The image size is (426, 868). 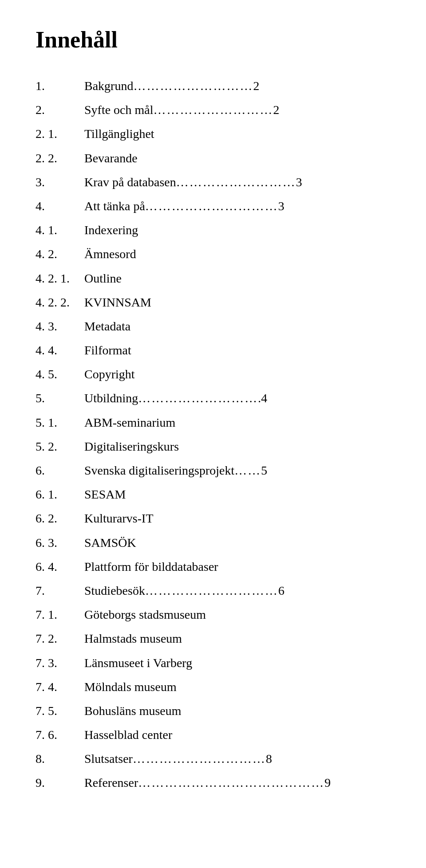 What do you see at coordinates (60, 543) in the screenshot?
I see `toc-number: 6. 3.` at bounding box center [60, 543].